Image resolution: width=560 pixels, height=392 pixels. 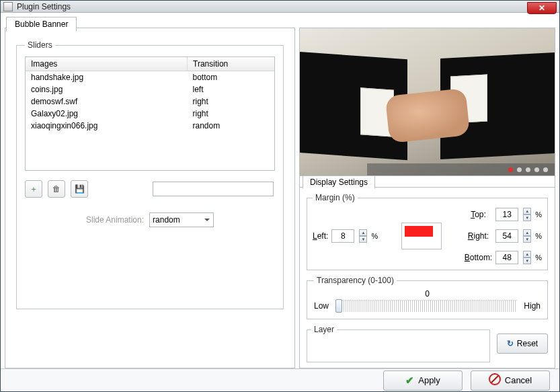 What do you see at coordinates (150, 114) in the screenshot?
I see `sliders-table: Images Transition handshake.jpgbottom co…` at bounding box center [150, 114].